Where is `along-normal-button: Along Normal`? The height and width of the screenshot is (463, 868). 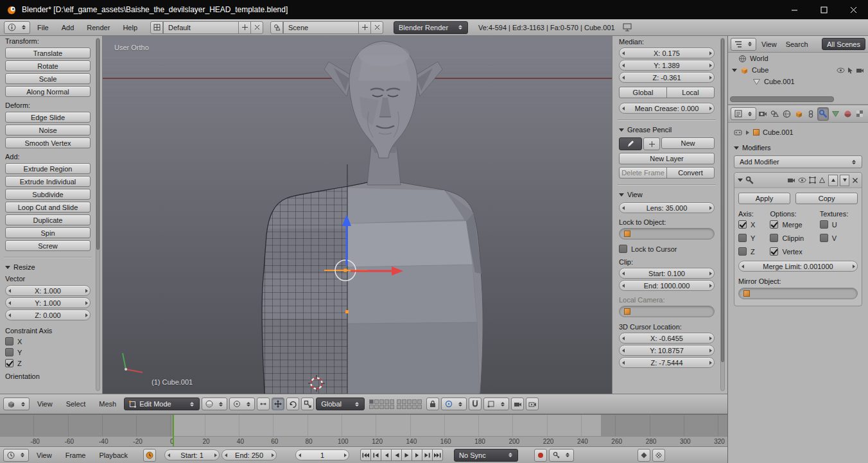
along-normal-button: Along Normal is located at coordinates (48, 91).